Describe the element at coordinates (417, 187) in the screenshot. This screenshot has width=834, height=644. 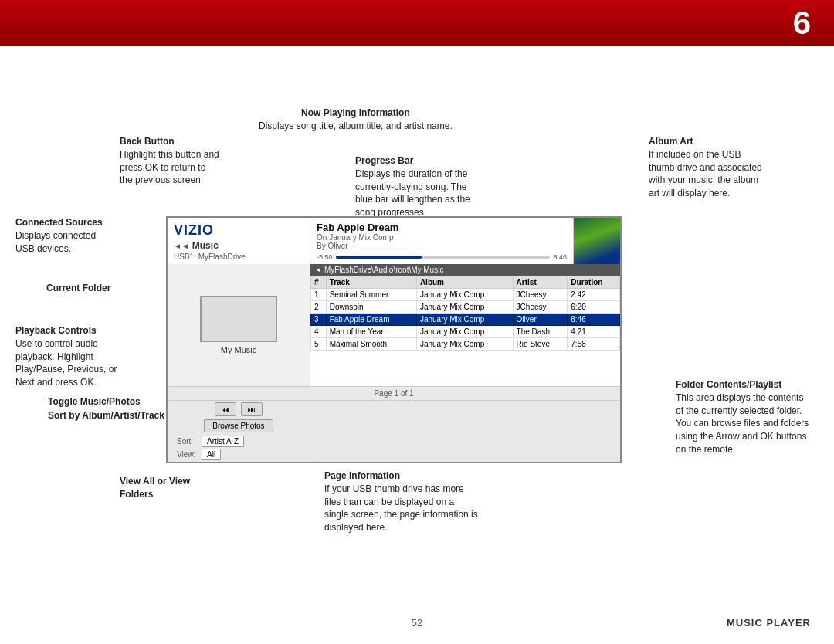
I see `ann-progress-bar: Progress Bar Displays the duration of th…` at that location.